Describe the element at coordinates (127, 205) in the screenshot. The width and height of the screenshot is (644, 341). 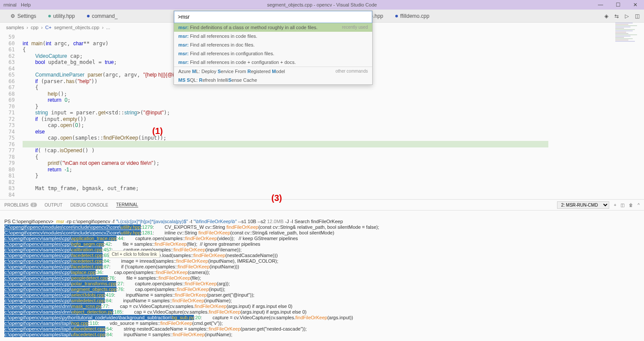
I see `tab-terminal: TERMINAL` at that location.